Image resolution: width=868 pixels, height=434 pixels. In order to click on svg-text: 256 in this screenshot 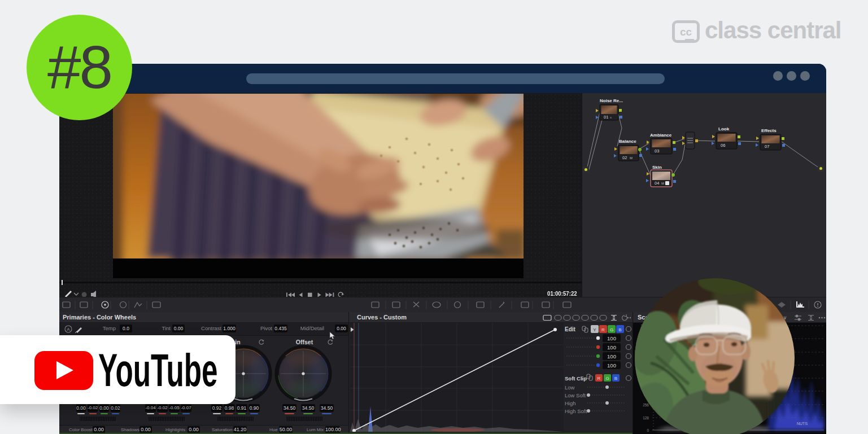, I will do `click(646, 405)`.